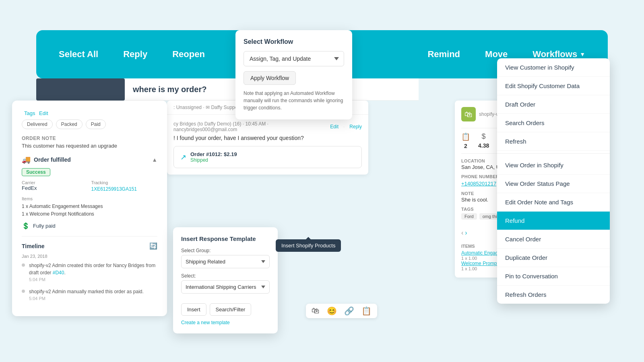  I want to click on dollar-icon: 💲, so click(26, 226).